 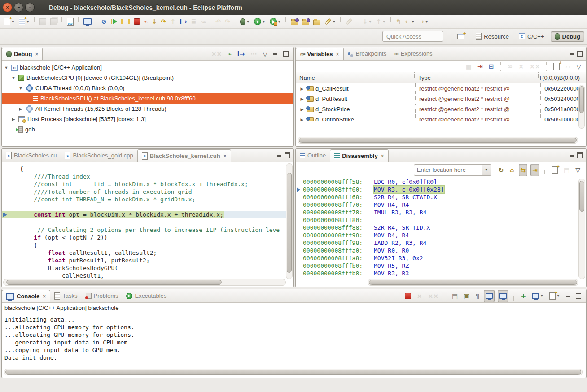 What do you see at coordinates (531, 37) in the screenshot?
I see `perspective-c-c: cC/C++` at bounding box center [531, 37].